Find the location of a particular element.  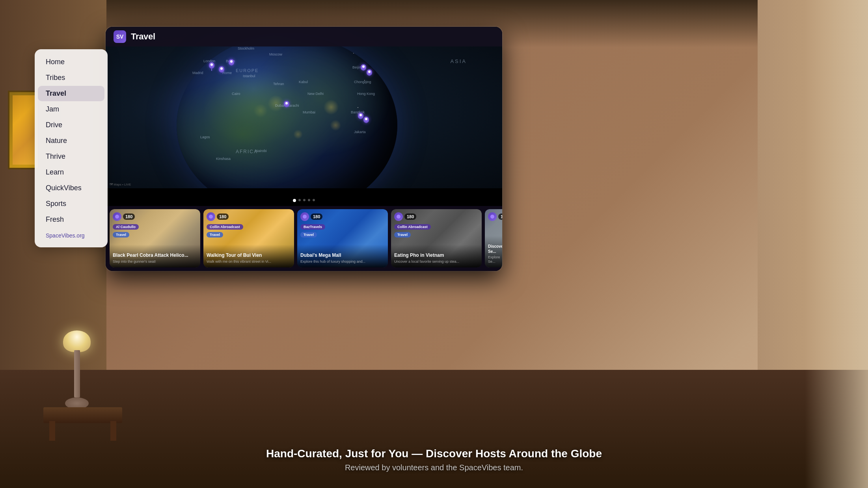

card-1-desc: Step into the gunner's seat! is located at coordinates (155, 262).